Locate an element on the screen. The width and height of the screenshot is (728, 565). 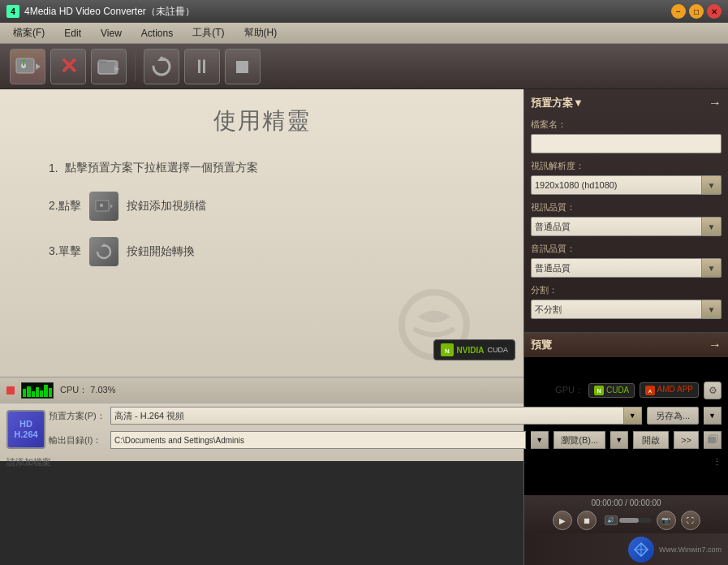
play-button: ▶ is located at coordinates (562, 520).